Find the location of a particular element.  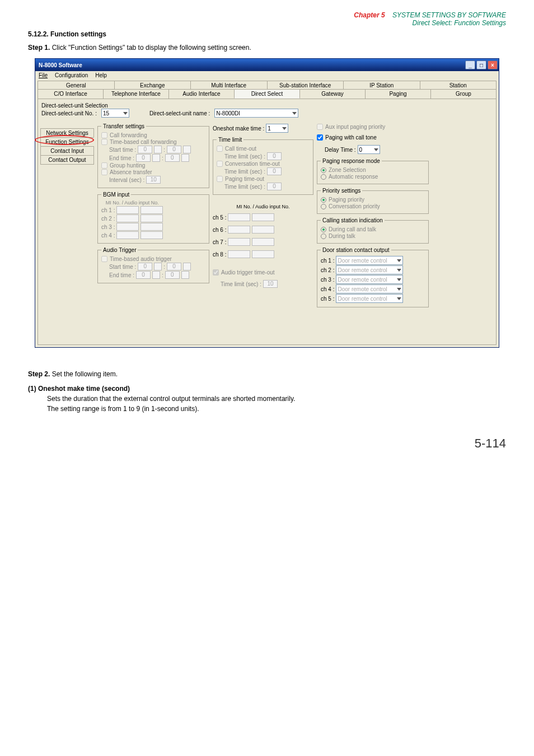

conv-tl-field: 0 is located at coordinates (274, 171).